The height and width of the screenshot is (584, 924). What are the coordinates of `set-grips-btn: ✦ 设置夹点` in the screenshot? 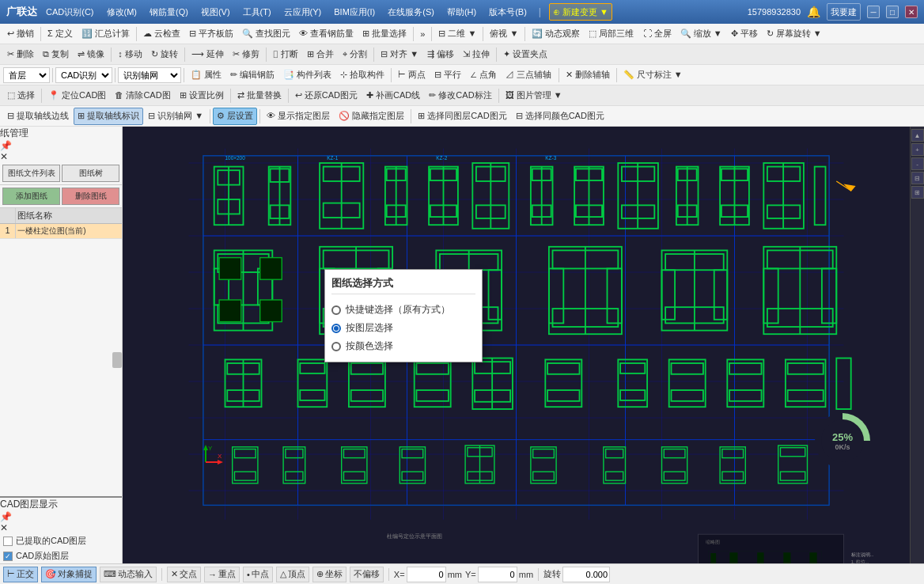 It's located at (525, 55).